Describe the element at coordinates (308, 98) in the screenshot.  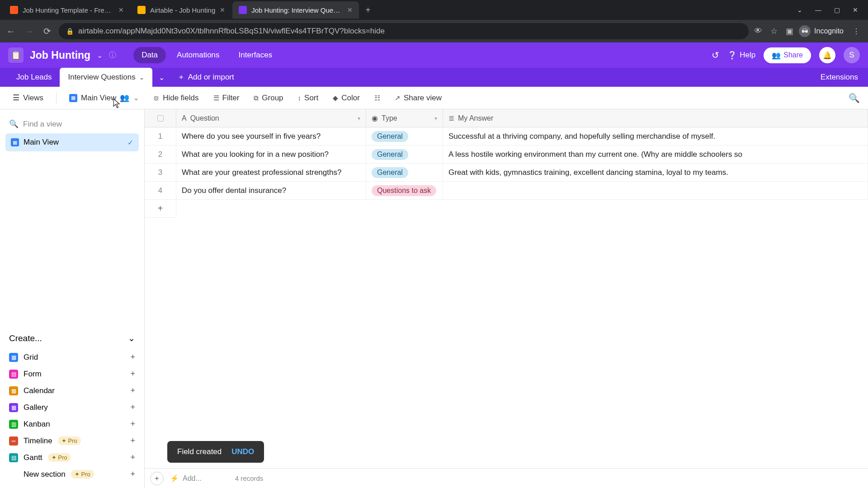
I see `sort-button: ↕Sort` at that location.